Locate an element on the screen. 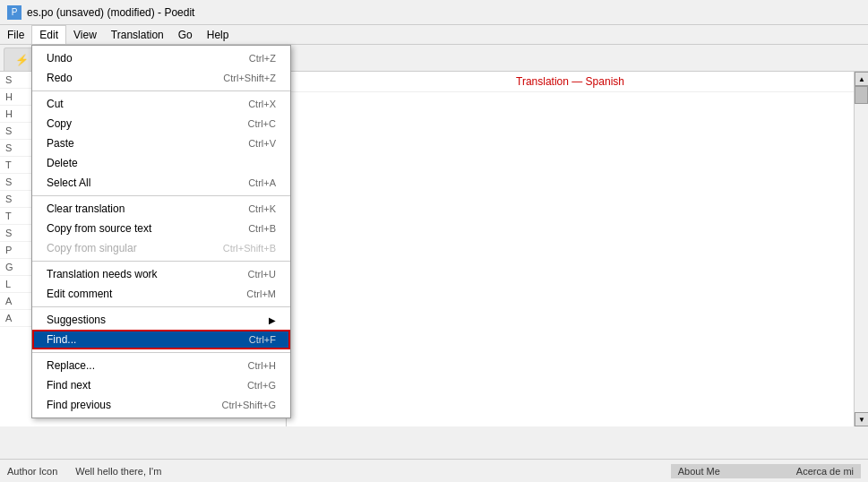  menu-shortcut-copyfromsource: Ctrl+B is located at coordinates (262, 228).